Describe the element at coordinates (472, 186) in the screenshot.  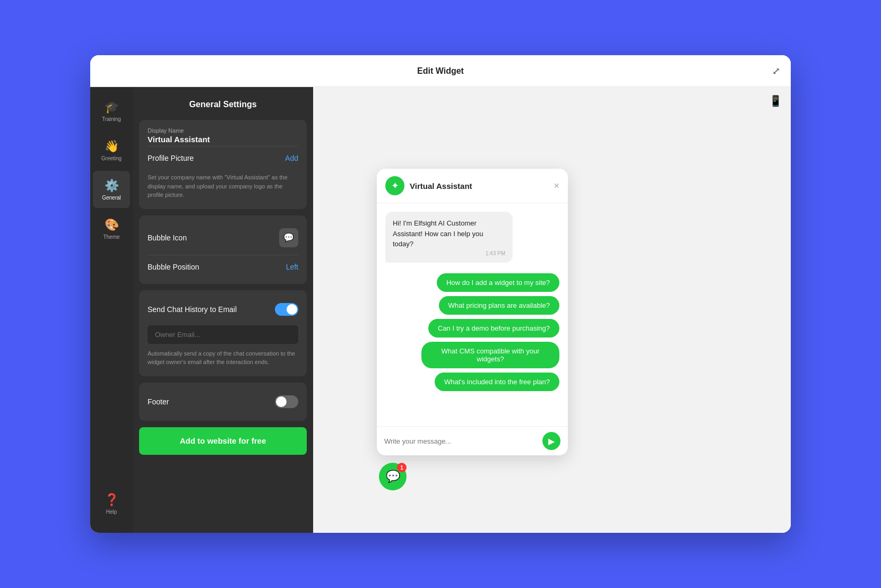
I see `chat-header: ✦ Virtual Assistant ×` at that location.